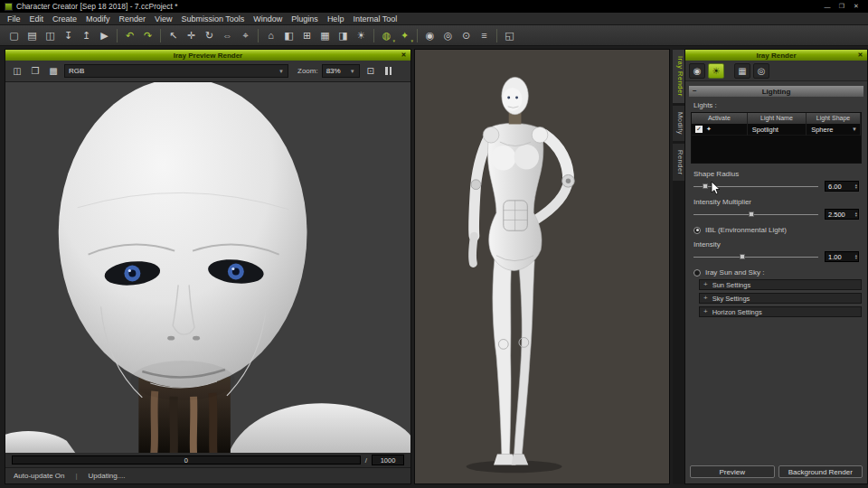 Image resolution: width=868 pixels, height=488 pixels. What do you see at coordinates (776, 257) in the screenshot?
I see `intensity-row: 1.00 ▴▾` at bounding box center [776, 257].